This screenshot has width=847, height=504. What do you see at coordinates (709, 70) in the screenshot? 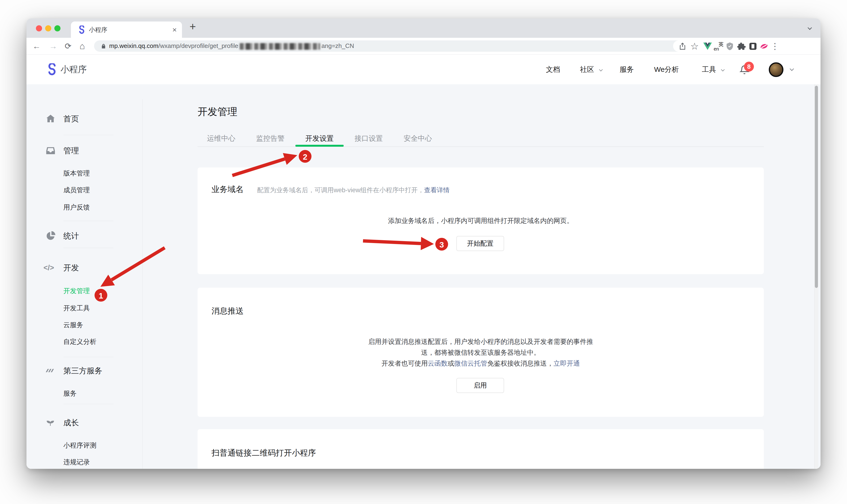
I see `nav-tools: 工具` at bounding box center [709, 70].